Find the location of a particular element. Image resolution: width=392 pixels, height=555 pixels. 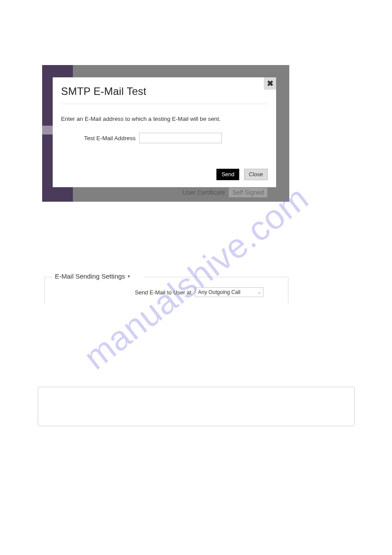

bg-user-certificate-row: User Certificate Self Signed is located at coordinates (225, 192).